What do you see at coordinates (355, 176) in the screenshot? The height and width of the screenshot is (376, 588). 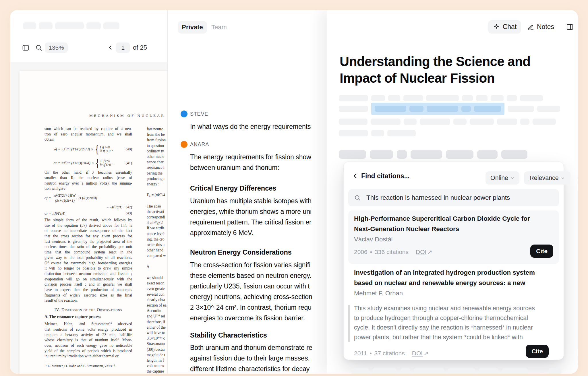 I see `popup-back-button` at bounding box center [355, 176].